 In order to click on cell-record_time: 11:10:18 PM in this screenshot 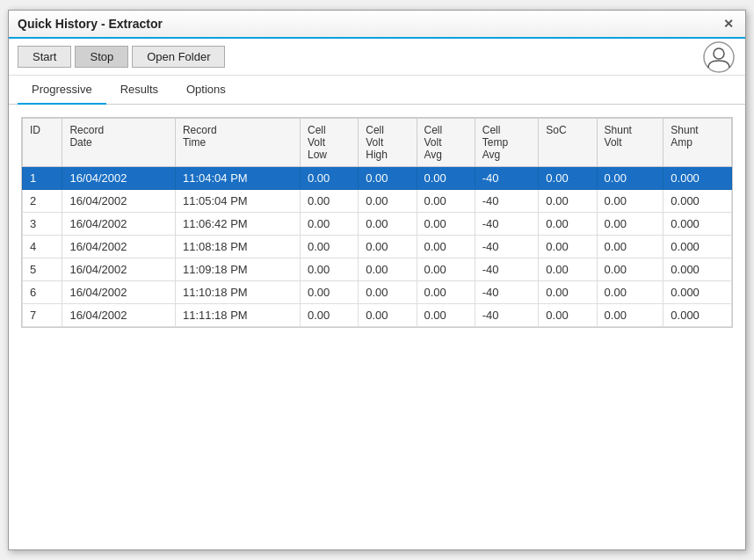, I will do `click(237, 293)`.